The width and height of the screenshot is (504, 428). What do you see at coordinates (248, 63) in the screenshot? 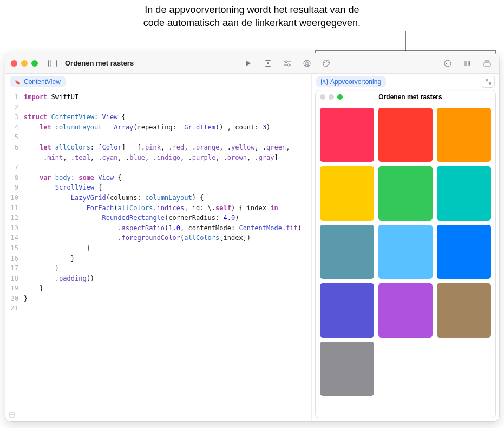
I see `run-button` at bounding box center [248, 63].